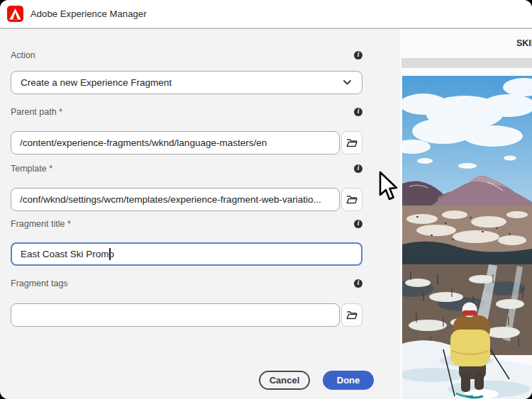 The width and height of the screenshot is (532, 399). I want to click on action-select-value: Create a new Experience Fragment, so click(96, 82).